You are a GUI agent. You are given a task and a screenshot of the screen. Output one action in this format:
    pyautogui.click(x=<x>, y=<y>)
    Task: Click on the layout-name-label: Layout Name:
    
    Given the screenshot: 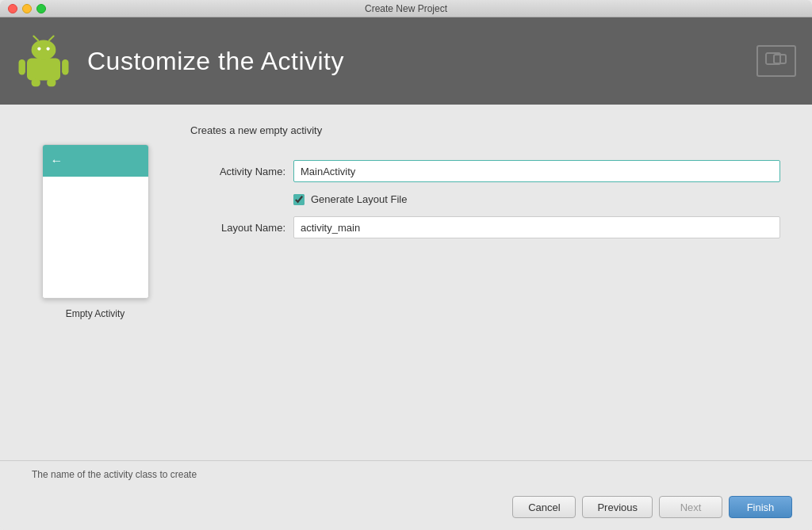 What is the action you would take?
    pyautogui.click(x=238, y=228)
    